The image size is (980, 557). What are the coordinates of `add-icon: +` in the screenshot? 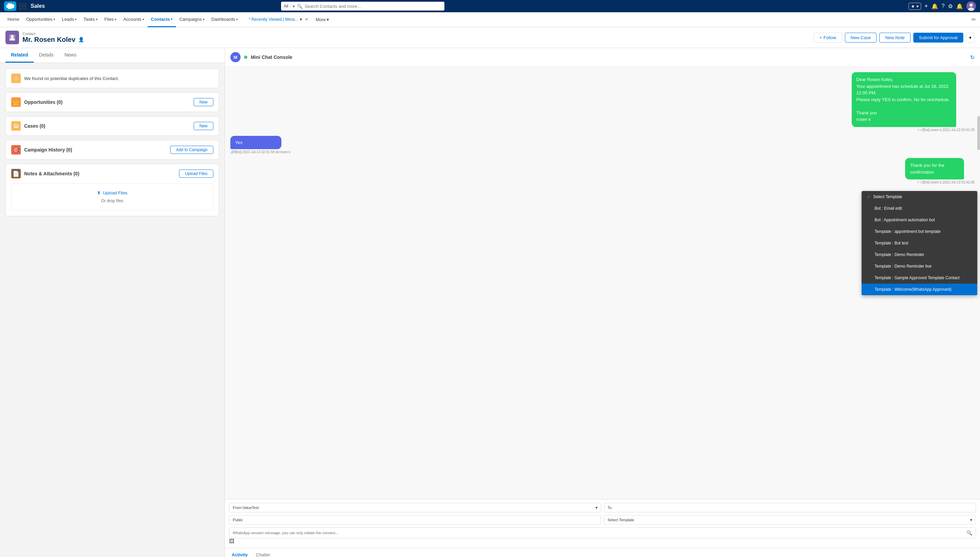 It's located at (926, 6).